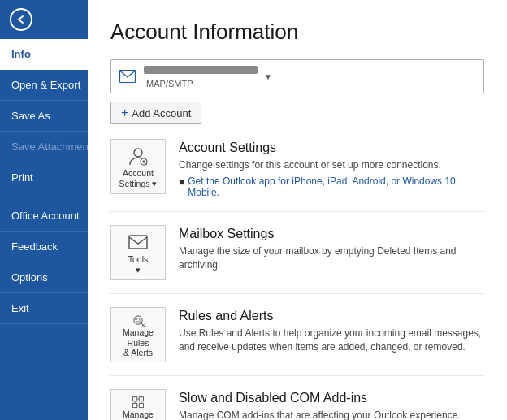 The width and height of the screenshot is (507, 420). What do you see at coordinates (138, 405) in the screenshot?
I see `com-addins-icon-box: Manage COMAdd-ins` at bounding box center [138, 405].